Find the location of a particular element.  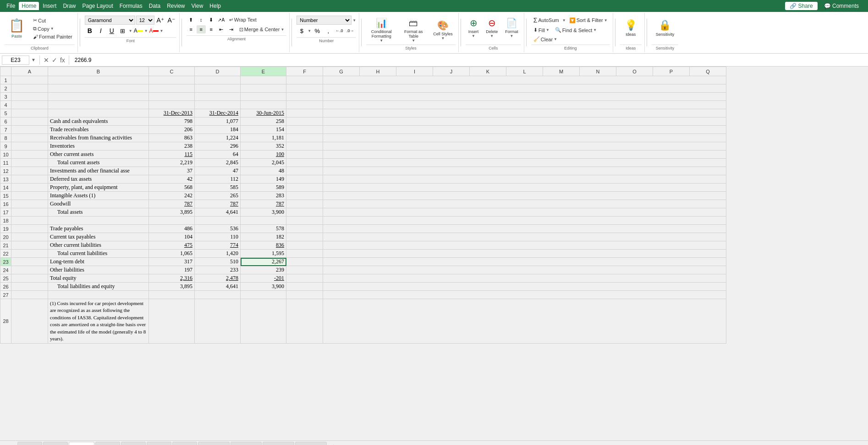

cell-d8: 1,224 is located at coordinates (218, 138).